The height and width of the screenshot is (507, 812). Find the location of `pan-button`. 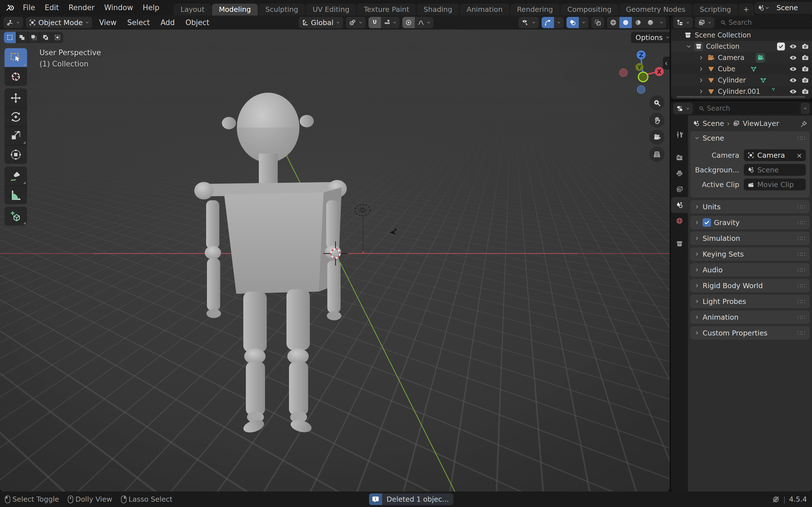

pan-button is located at coordinates (657, 120).